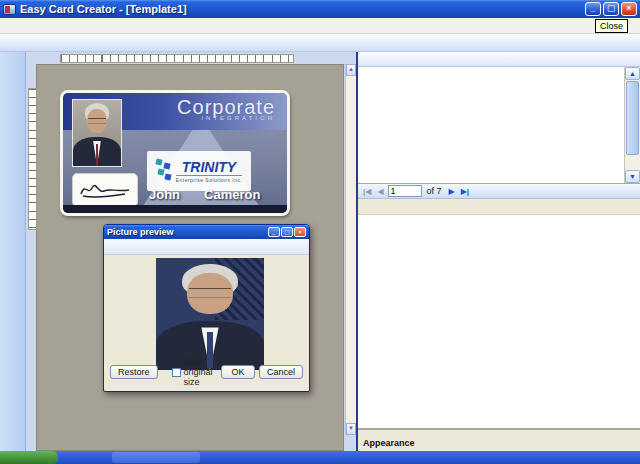 This screenshot has width=640, height=464. Describe the element at coordinates (206, 232) in the screenshot. I see `dialog-title-bar: Picture preview _ ▢ ×` at that location.